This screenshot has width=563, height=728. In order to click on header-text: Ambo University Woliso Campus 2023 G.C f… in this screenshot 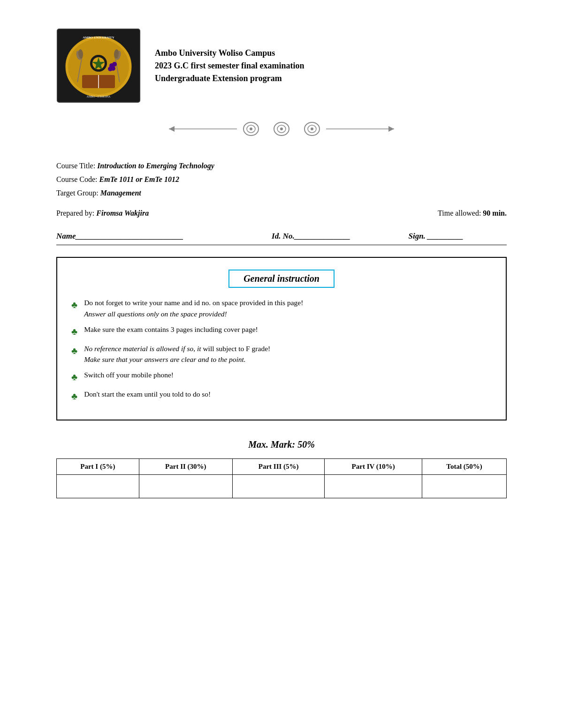, I will do `click(230, 66)`.